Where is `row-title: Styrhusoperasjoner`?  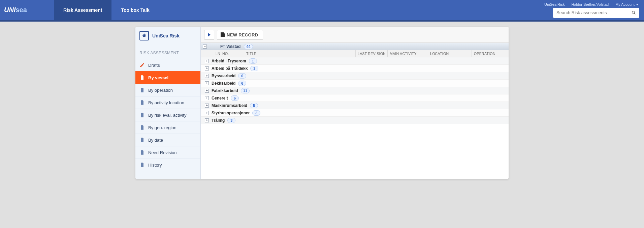
row-title: Styrhusoperasjoner is located at coordinates (230, 113).